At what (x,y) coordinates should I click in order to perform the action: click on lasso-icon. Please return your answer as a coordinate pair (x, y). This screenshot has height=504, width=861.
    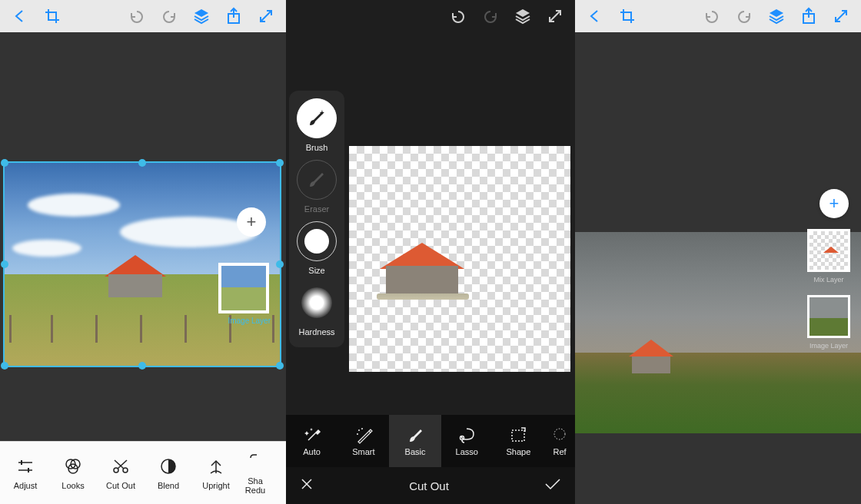
    Looking at the image, I should click on (467, 435).